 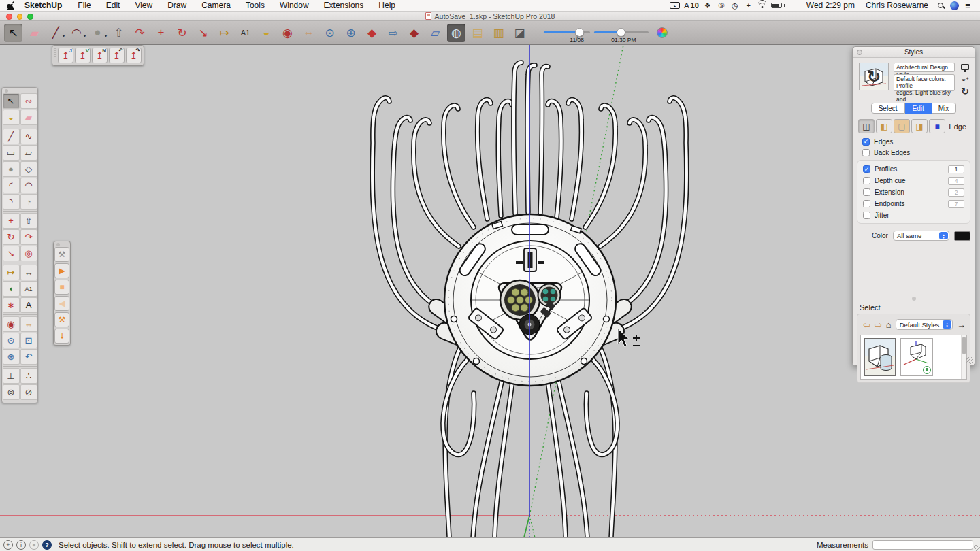 What do you see at coordinates (11, 201) in the screenshot?
I see `palette-three-point-arc-tool-icon: ◝` at bounding box center [11, 201].